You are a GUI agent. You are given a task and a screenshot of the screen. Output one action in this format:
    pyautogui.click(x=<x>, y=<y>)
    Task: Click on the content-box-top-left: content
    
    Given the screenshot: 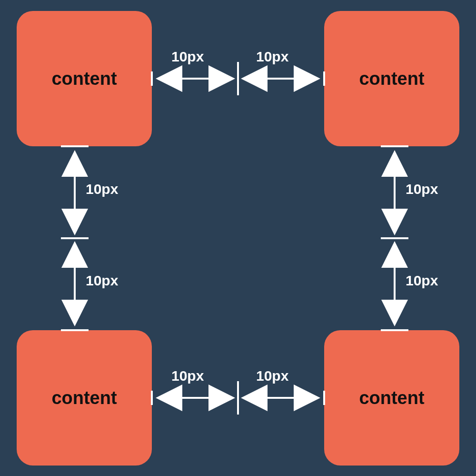 What is the action you would take?
    pyautogui.click(x=84, y=79)
    